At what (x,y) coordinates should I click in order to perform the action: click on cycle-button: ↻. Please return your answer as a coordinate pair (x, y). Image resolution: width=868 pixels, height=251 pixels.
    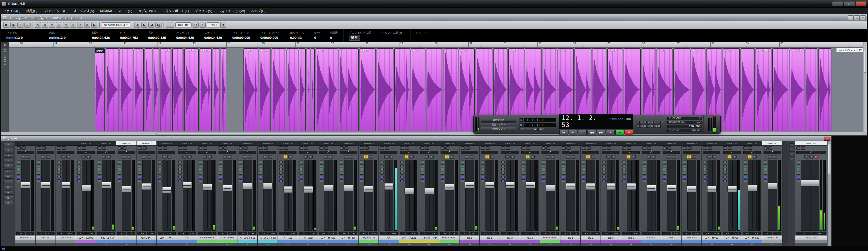
    Looking at the image, I should click on (582, 133).